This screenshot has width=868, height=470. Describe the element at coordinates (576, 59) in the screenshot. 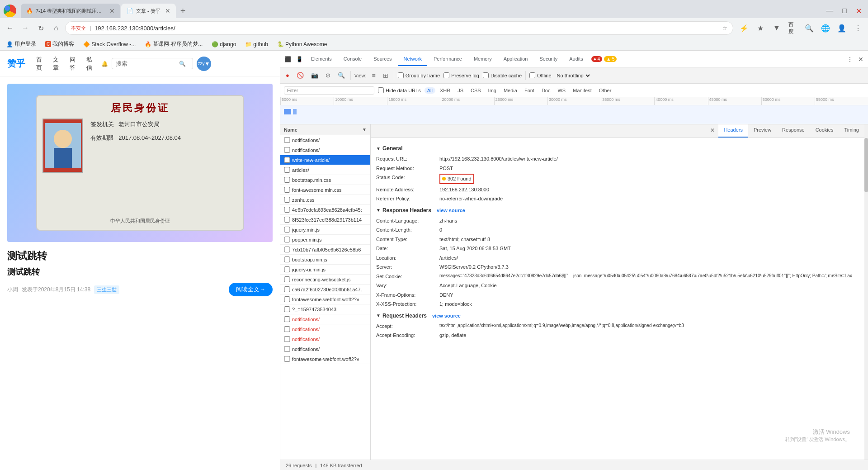

I see `tab-audits: Audits` at that location.